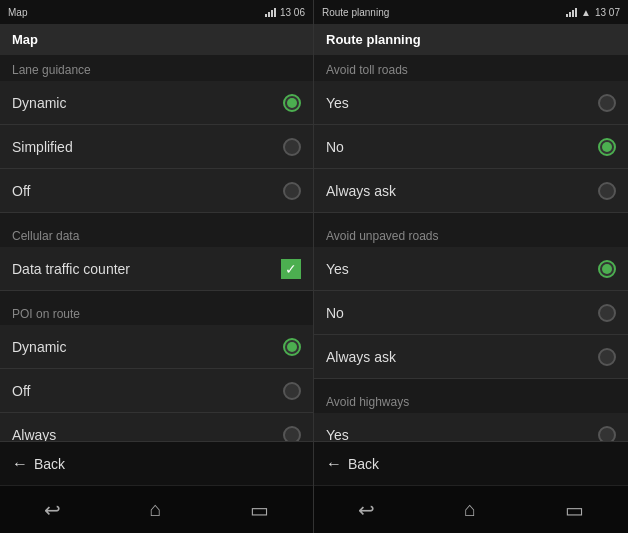 The width and height of the screenshot is (628, 533). What do you see at coordinates (471, 40) in the screenshot?
I see `right-page-title: Route planning` at bounding box center [471, 40].